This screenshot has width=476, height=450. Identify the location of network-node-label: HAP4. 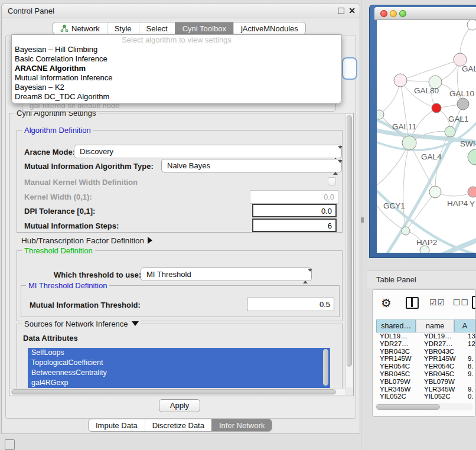
(458, 203).